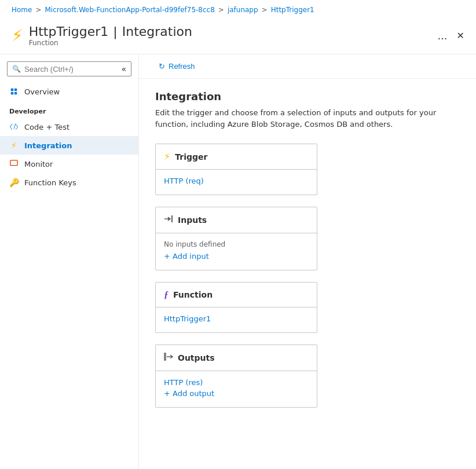  What do you see at coordinates (14, 182) in the screenshot?
I see `function-keys-icon: 🔑` at bounding box center [14, 182].